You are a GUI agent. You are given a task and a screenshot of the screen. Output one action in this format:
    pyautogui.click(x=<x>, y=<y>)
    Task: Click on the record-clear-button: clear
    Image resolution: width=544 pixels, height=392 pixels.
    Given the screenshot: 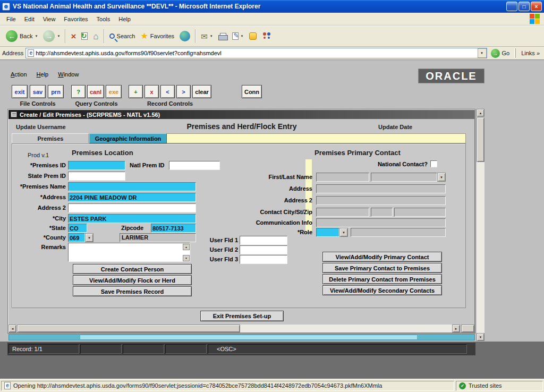 What is the action you would take?
    pyautogui.click(x=202, y=91)
    